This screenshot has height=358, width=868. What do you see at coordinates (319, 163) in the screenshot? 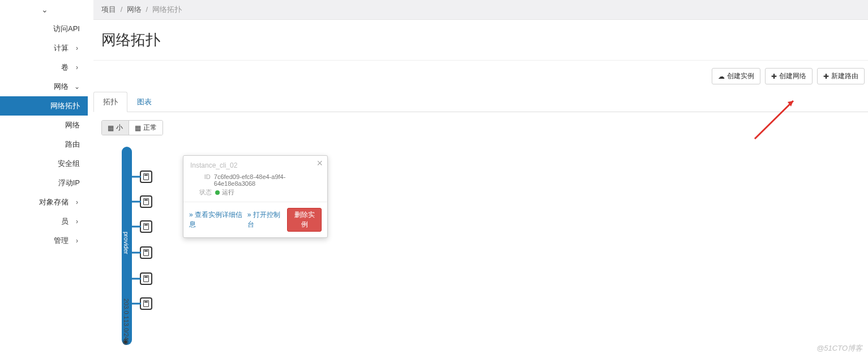
I see `close-icon: ×` at bounding box center [319, 163].